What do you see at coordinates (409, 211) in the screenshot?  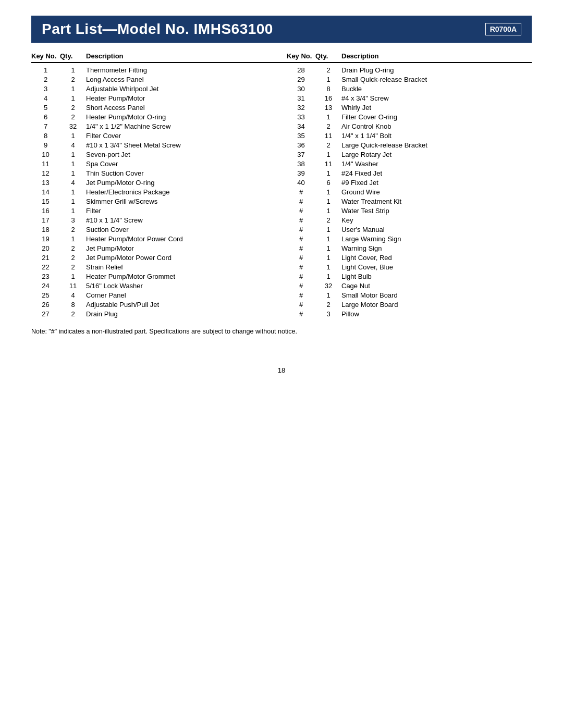 I see `table-row: # 1 Water Test Strip` at bounding box center [409, 211].